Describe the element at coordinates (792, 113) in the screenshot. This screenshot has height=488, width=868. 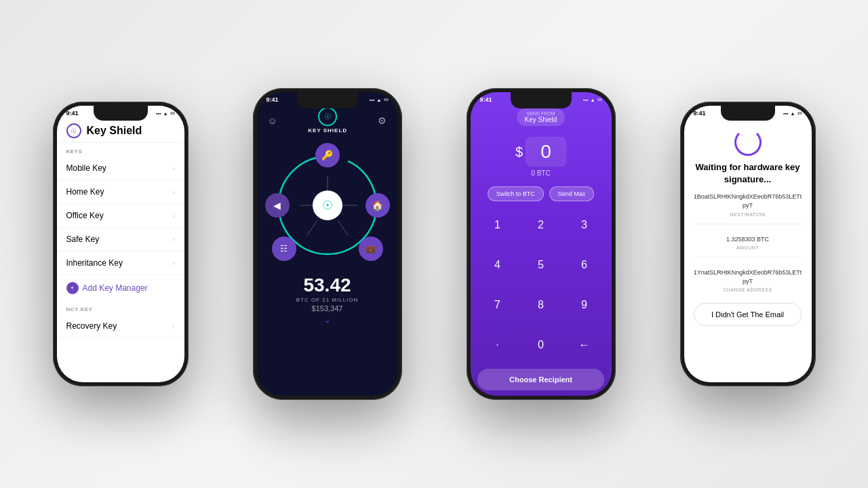
I see `status-icons-4: ▪▪▪ ▲ ▭` at that location.